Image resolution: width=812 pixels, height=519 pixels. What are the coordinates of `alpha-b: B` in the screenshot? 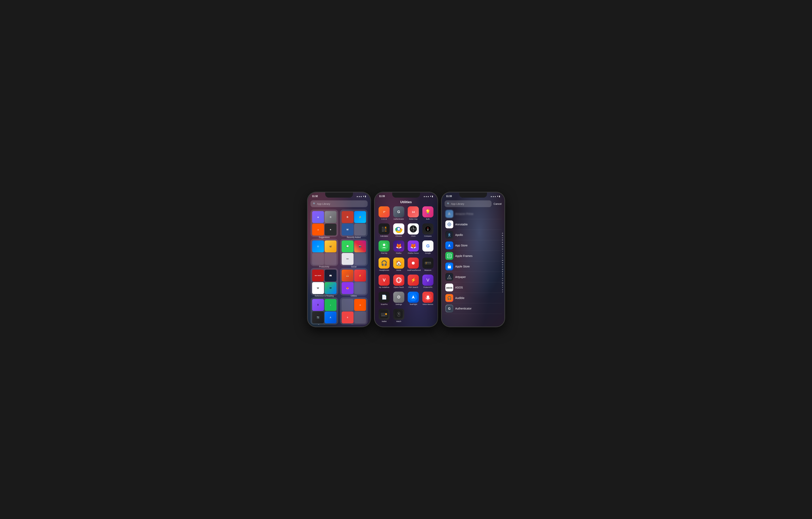 It's located at (503, 236).